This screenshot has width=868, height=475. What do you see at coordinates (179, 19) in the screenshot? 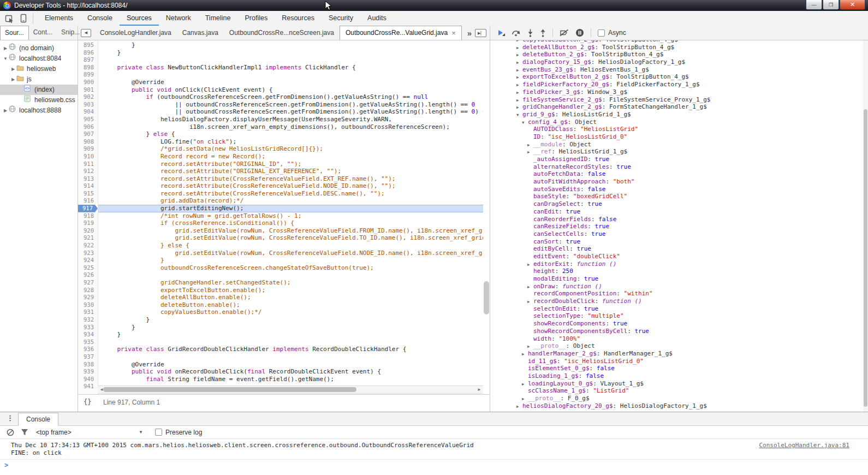
I see `tab-network: Network` at bounding box center [179, 19].